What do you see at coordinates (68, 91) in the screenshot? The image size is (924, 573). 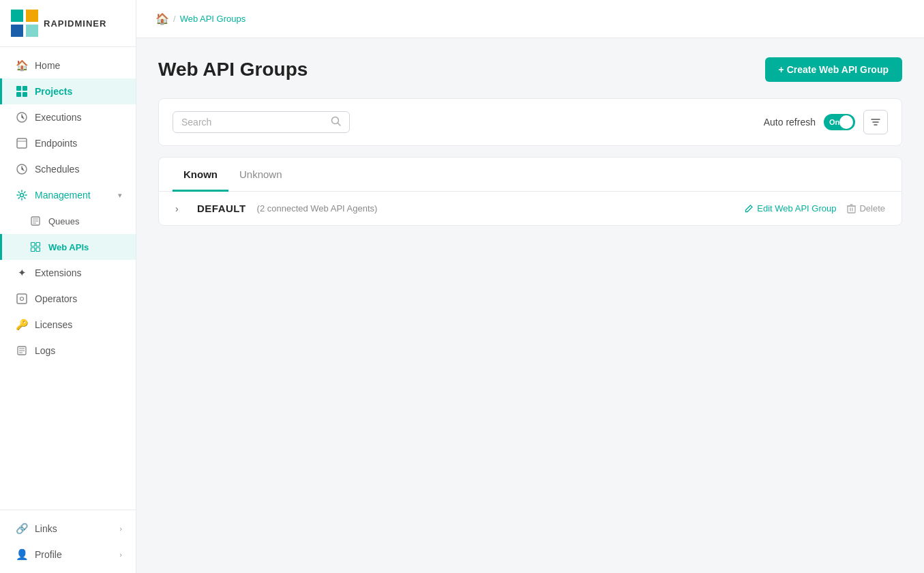 I see `sidebar-item-projects: Projects` at bounding box center [68, 91].